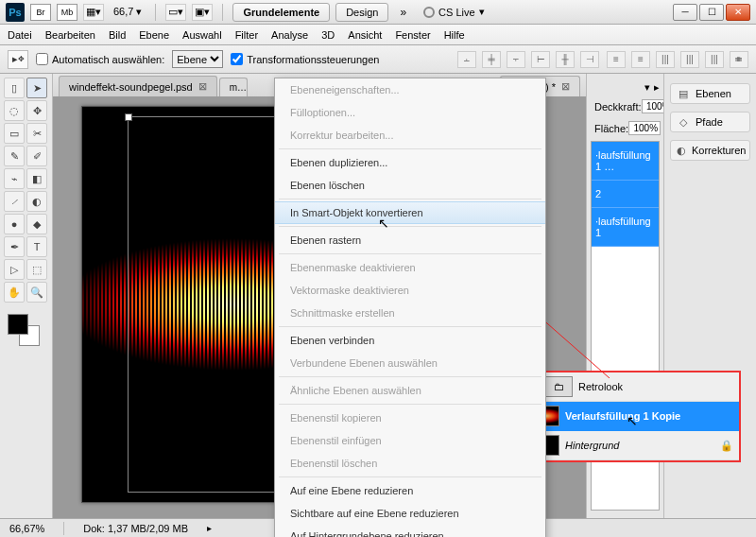 This screenshot has height=537, width=756. I want to click on cslive-circle-icon, so click(429, 12).